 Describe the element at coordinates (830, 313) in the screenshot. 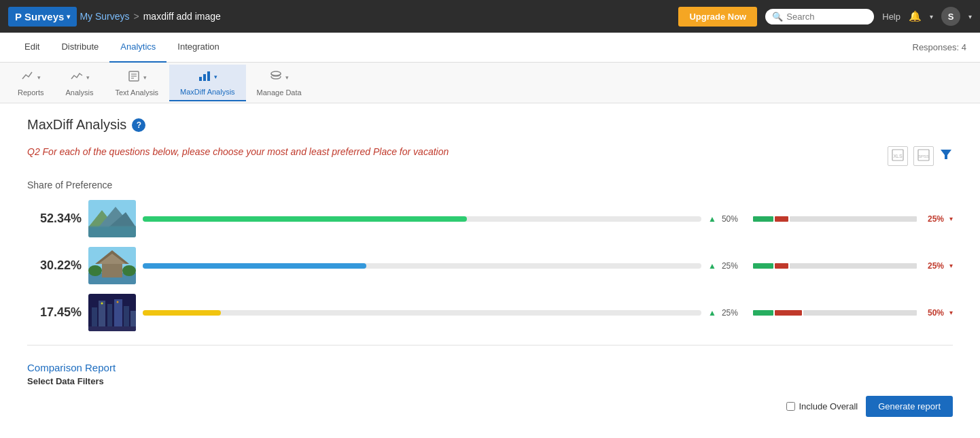

I see `right-stats-3: ▲ 25% 50% ▾` at that location.